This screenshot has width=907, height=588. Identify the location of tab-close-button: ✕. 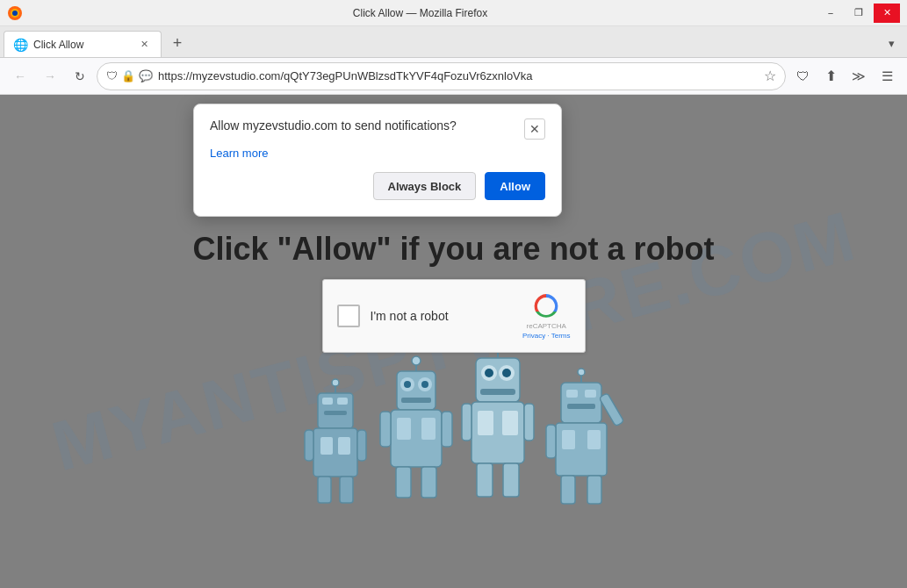
(144, 45).